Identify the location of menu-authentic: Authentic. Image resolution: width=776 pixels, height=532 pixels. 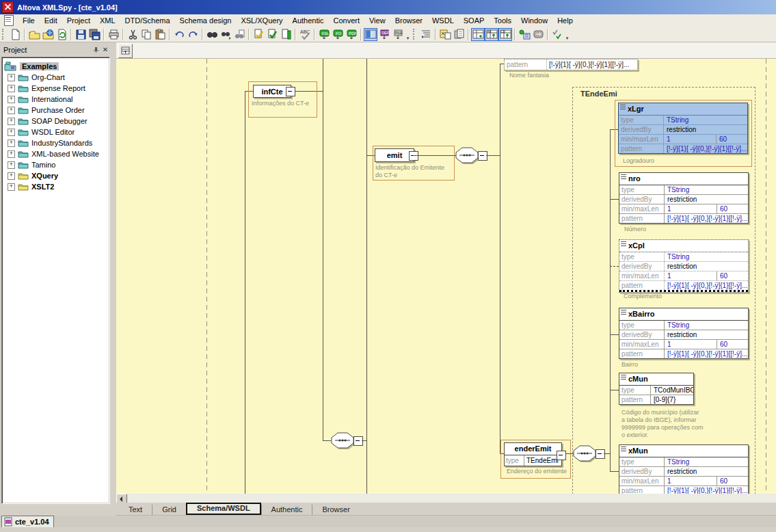
(308, 21).